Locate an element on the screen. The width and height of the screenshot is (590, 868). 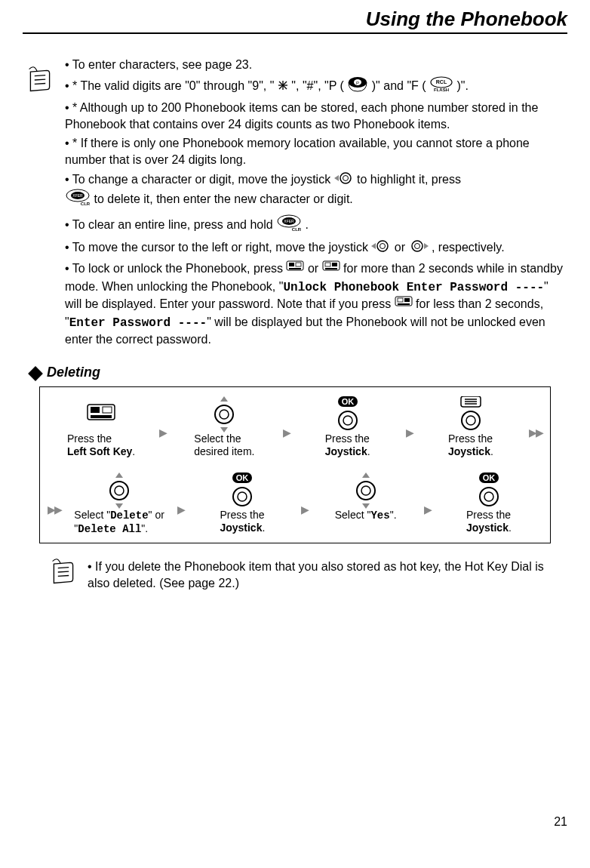
svg-text: P is located at coordinates (358, 83).